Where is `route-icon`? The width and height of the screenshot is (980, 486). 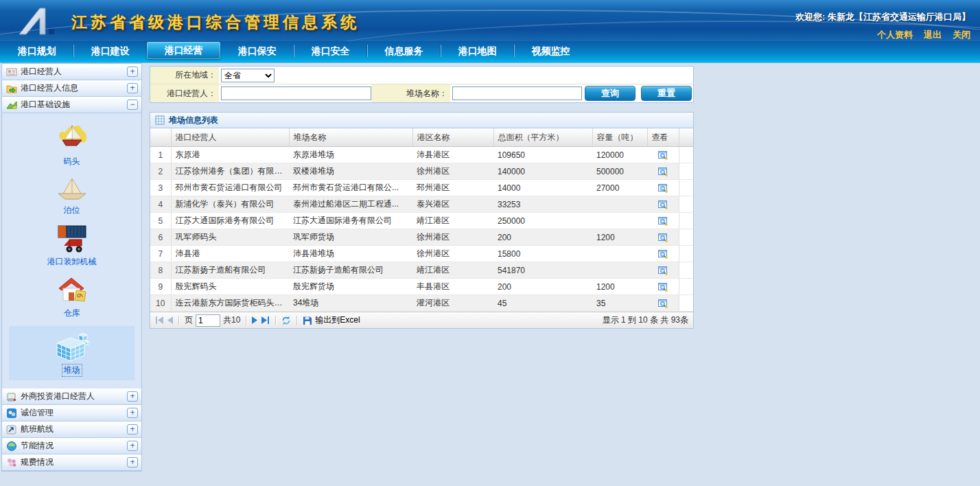 route-icon is located at coordinates (12, 430).